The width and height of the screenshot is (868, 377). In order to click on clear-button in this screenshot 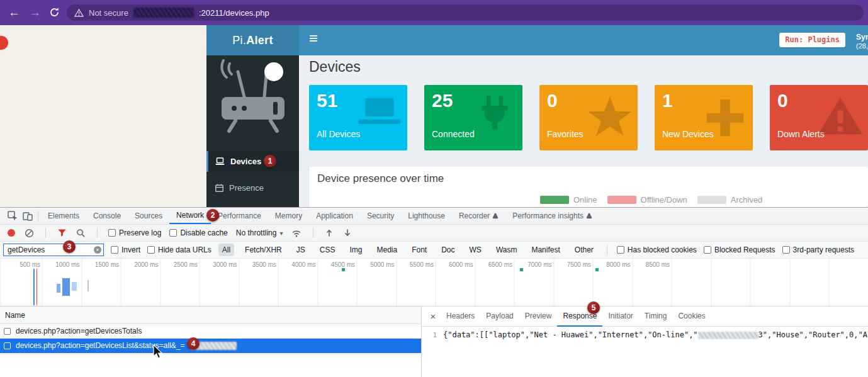, I will do `click(29, 233)`.